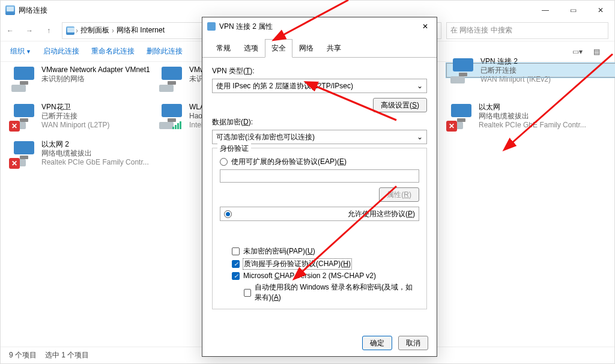 The height and width of the screenshot is (364, 615). What do you see at coordinates (548, 79) in the screenshot?
I see `item-device: WAN Miniport (IKEv2)` at bounding box center [548, 79].